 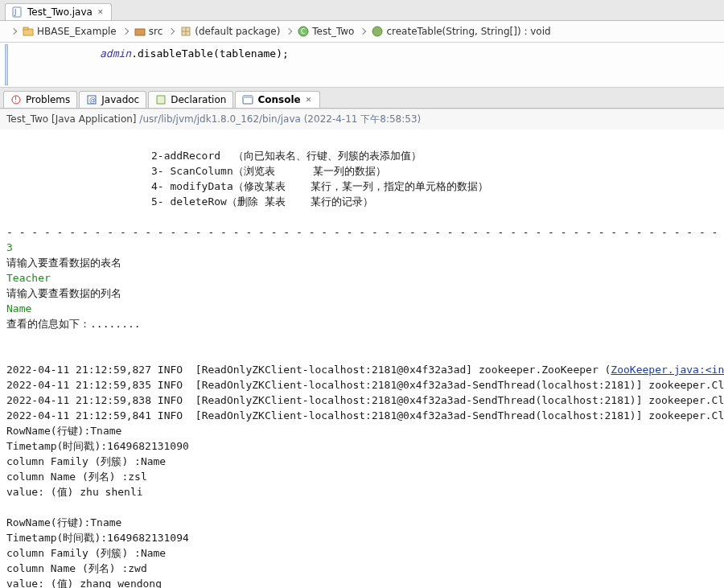 I want to click on tab-problems-label: Problems, so click(x=48, y=100).